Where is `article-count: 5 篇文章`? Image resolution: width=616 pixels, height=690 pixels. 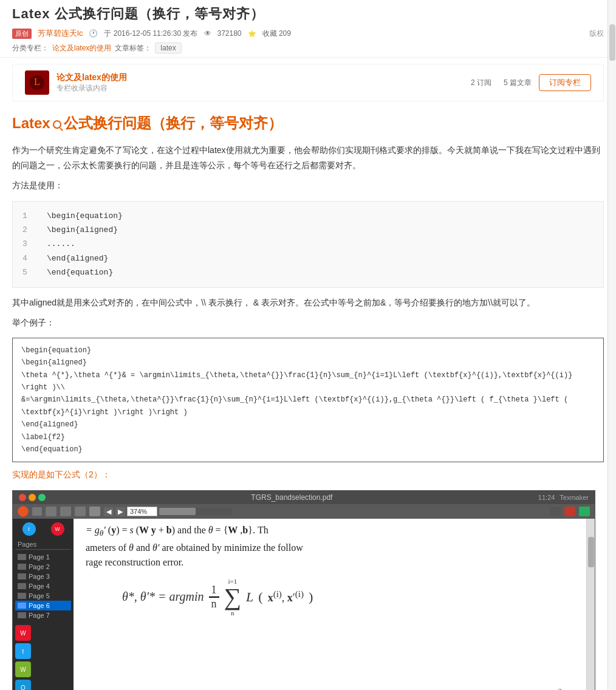
article-count: 5 篇文章 is located at coordinates (518, 83).